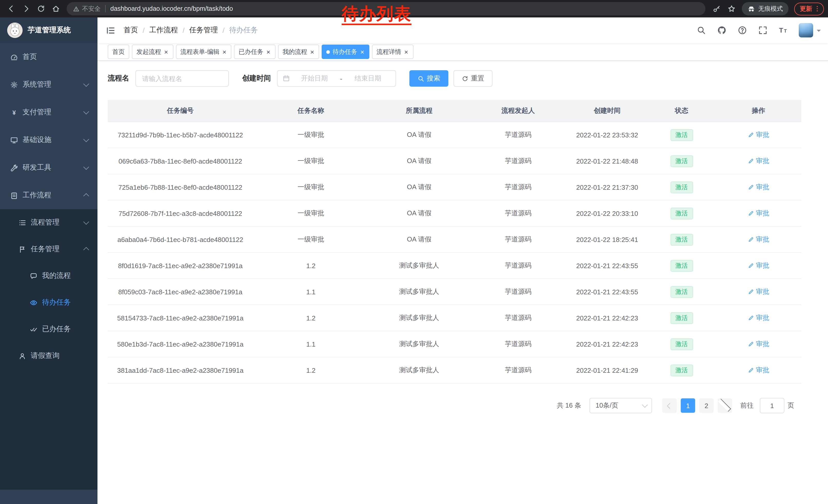  Describe the element at coordinates (429, 79) in the screenshot. I see `search-button: 搜索` at that location.